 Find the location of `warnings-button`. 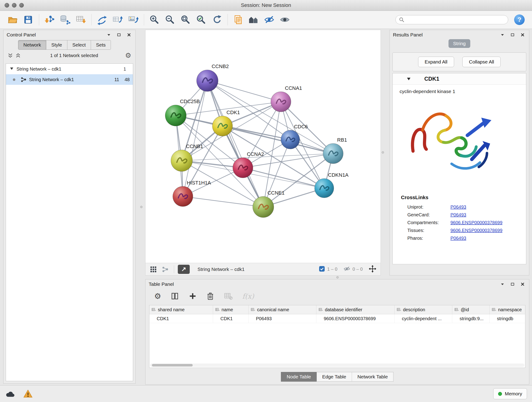

warnings-button is located at coordinates (28, 394).